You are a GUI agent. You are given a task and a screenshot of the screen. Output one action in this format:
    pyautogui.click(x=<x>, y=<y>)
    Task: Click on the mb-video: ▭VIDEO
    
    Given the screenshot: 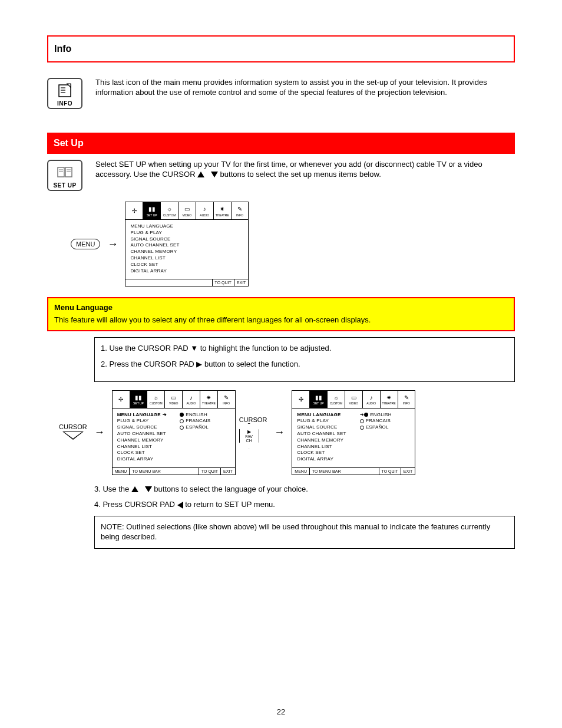 What is the action you would take?
    pyautogui.click(x=187, y=211)
    